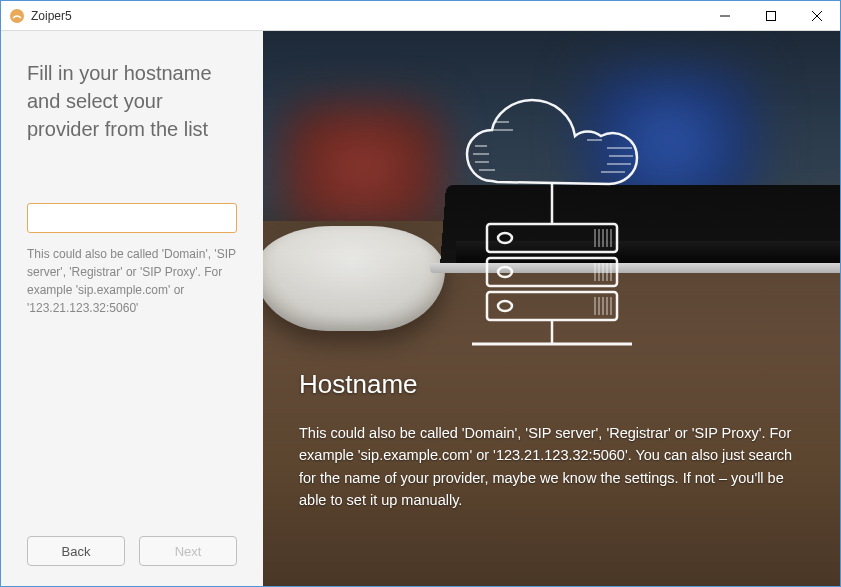 The width and height of the screenshot is (841, 587). I want to click on info-body: This could also be called 'Domain', 'SIP…, so click(550, 467).